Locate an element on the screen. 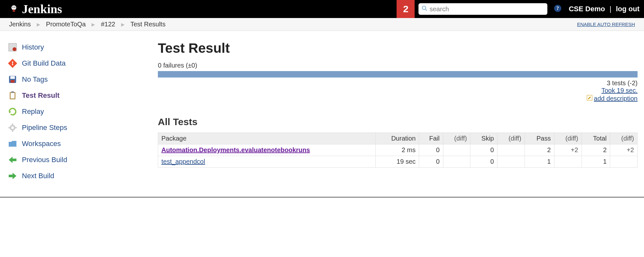  cell-pass: 1 is located at coordinates (540, 162).